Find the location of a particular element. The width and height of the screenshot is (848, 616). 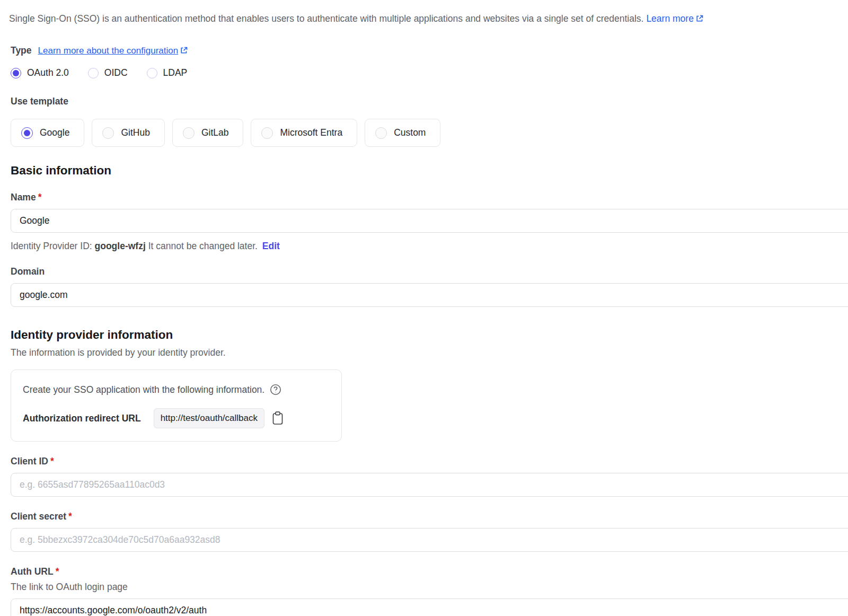

client-secret-input is located at coordinates (429, 540).